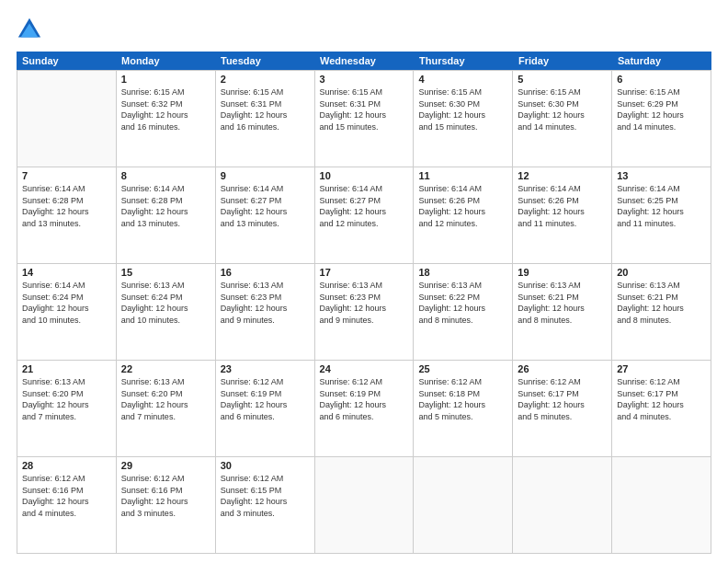 Image resolution: width=728 pixels, height=563 pixels. What do you see at coordinates (31, 29) in the screenshot?
I see `logo` at bounding box center [31, 29].